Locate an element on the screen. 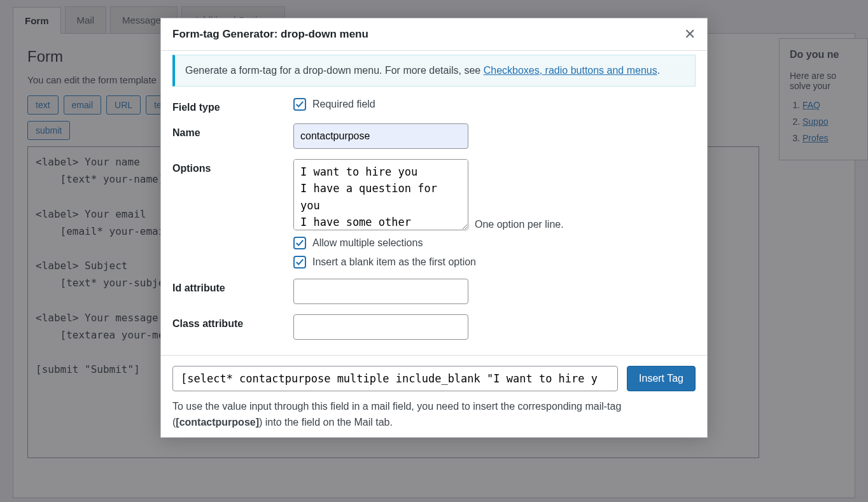 The height and width of the screenshot is (502, 868). tag-output-field is located at coordinates (395, 379).